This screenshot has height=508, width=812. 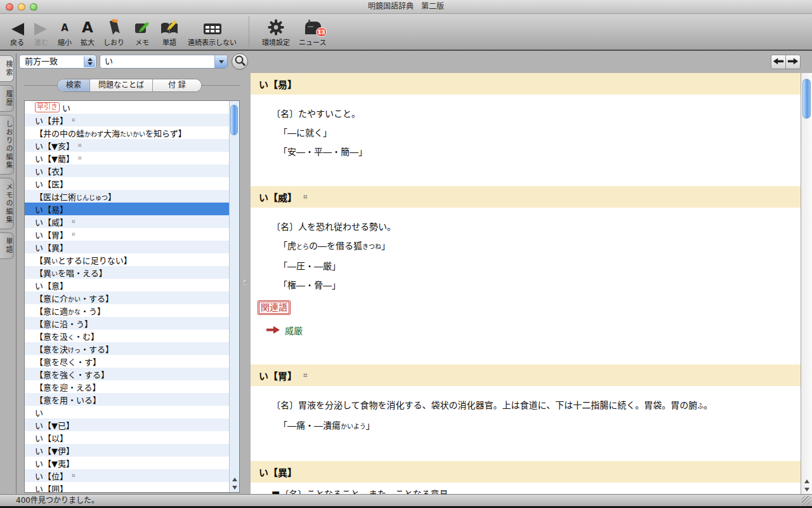 What do you see at coordinates (164, 62) in the screenshot?
I see `search-input: い` at bounding box center [164, 62].